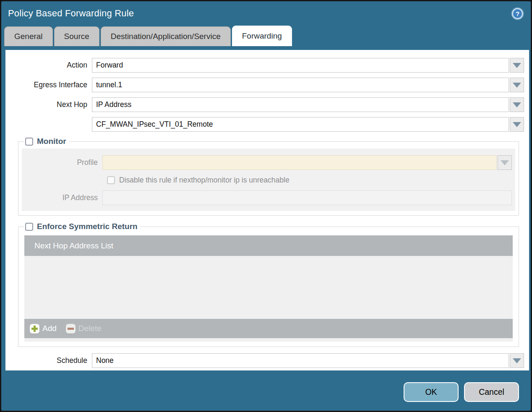  What do you see at coordinates (64, 198) in the screenshot?
I see `monitor-ip-address-label: IP Address` at bounding box center [64, 198].